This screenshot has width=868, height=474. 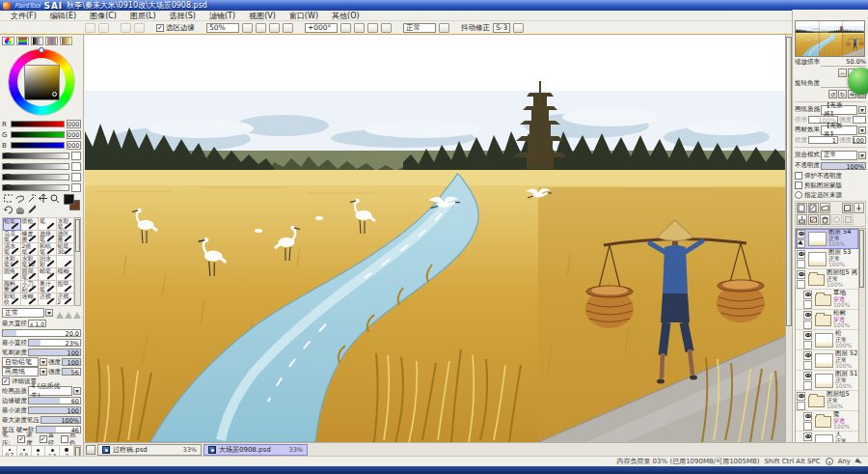 What do you see at coordinates (274, 28) in the screenshot?
I see `zoom-in-button` at bounding box center [274, 28].